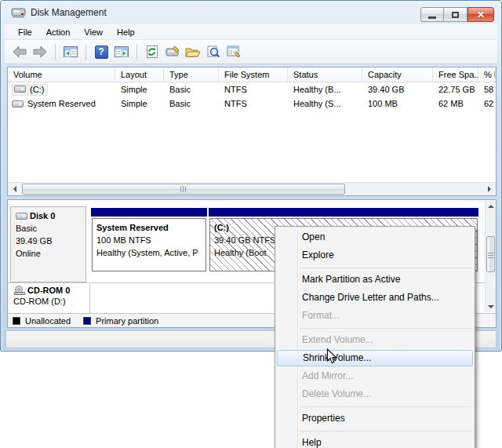 The height and width of the screenshot is (448, 502). Describe the element at coordinates (69, 13) in the screenshot. I see `window-title: Disk Management` at that location.